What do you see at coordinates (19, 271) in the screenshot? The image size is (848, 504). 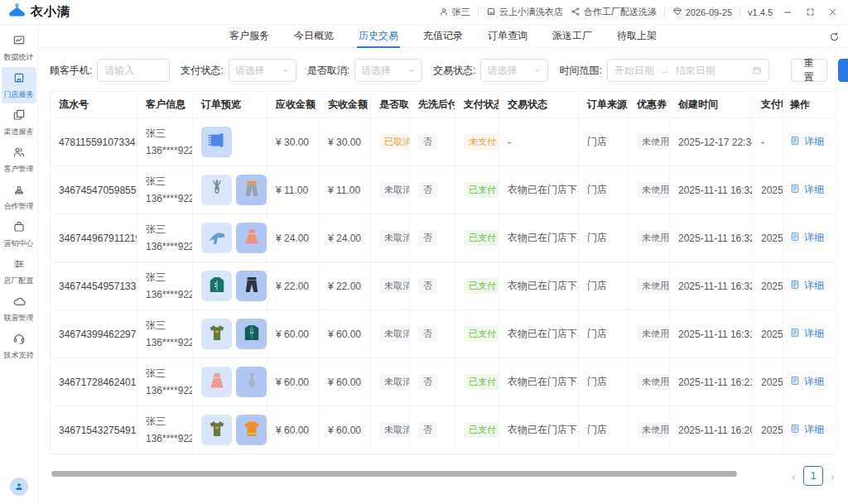 I see `sidebar-item-config: 店厂配置` at bounding box center [19, 271].